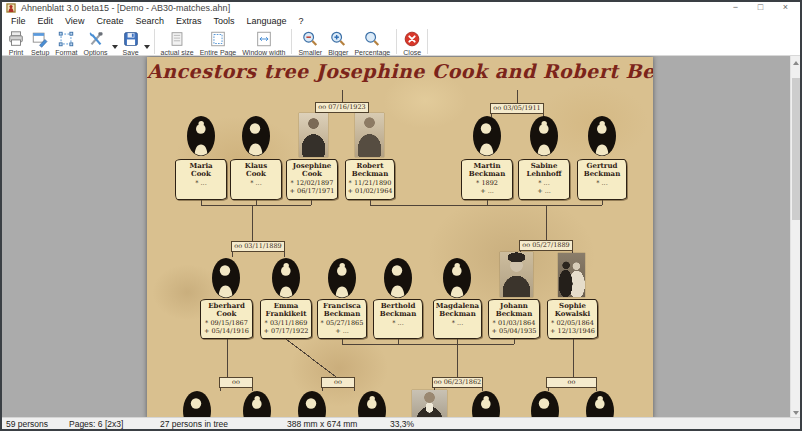 The width and height of the screenshot is (802, 431). Describe the element at coordinates (177, 39) in the screenshot. I see `actual-size-icon` at that location.